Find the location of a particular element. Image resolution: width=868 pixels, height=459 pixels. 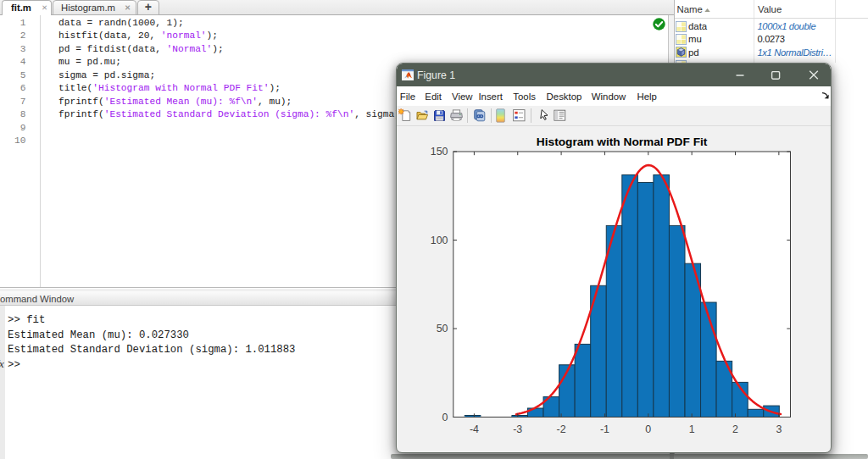

svg-text: -1 is located at coordinates (604, 429).